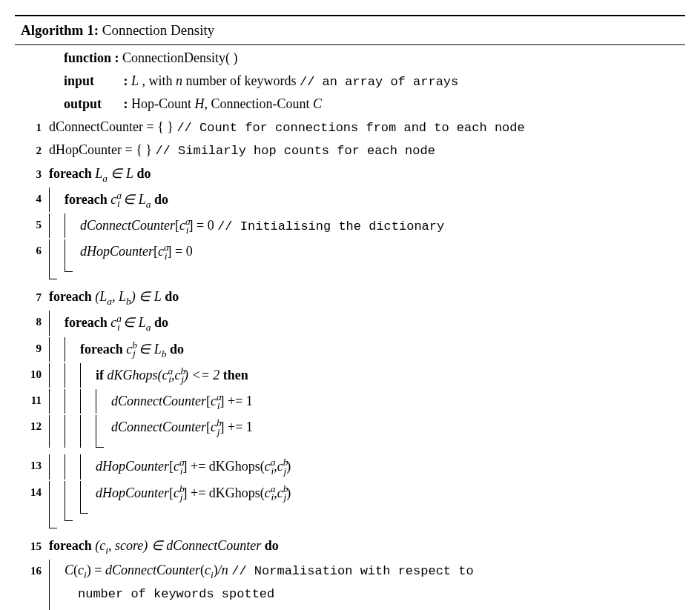 Image resolution: width=700 pixels, height=610 pixels. I want to click on function-keyword: function :, so click(92, 58).